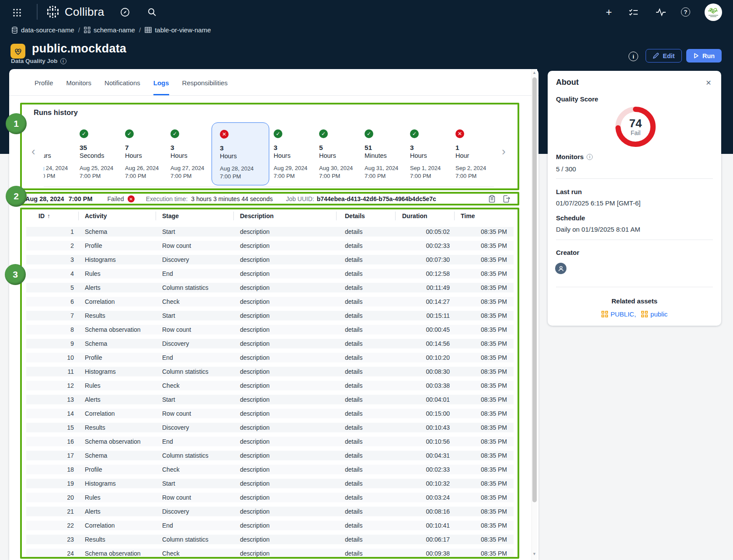  Describe the element at coordinates (117, 330) in the screenshot. I see `cell-activity: Schema observation` at that location.